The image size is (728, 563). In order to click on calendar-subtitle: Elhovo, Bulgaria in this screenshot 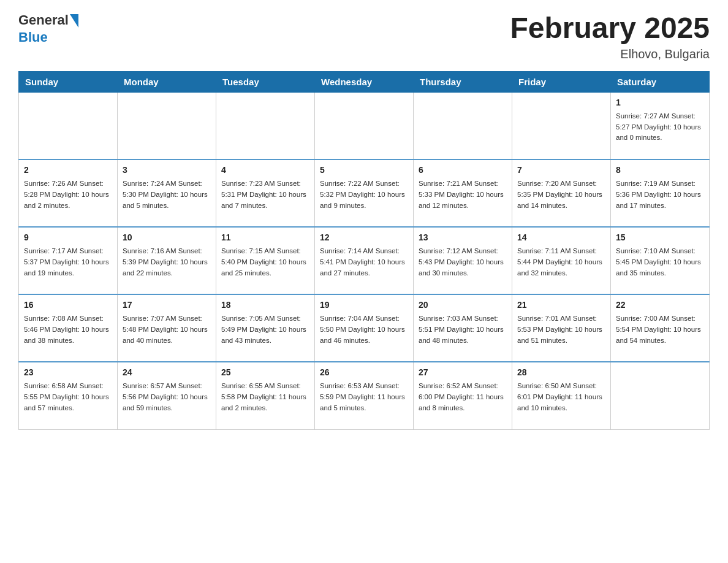, I will do `click(610, 54)`.